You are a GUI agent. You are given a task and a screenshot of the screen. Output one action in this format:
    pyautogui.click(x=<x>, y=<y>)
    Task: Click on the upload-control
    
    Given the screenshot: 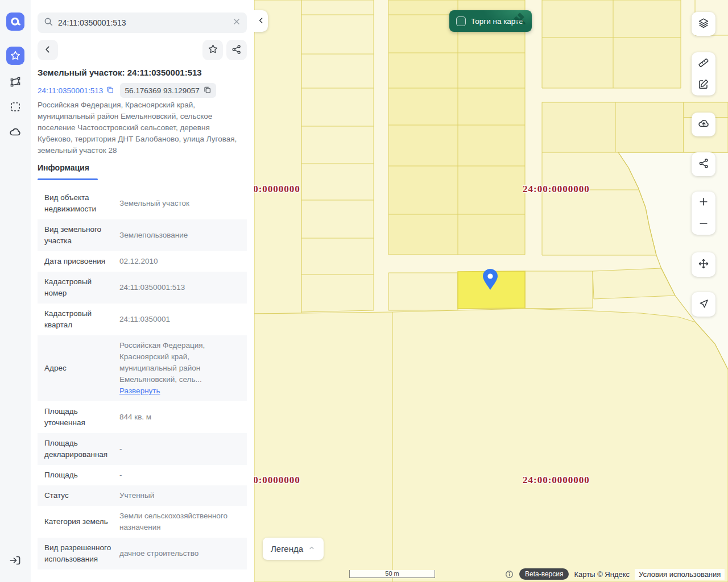 What is the action you would take?
    pyautogui.click(x=704, y=124)
    